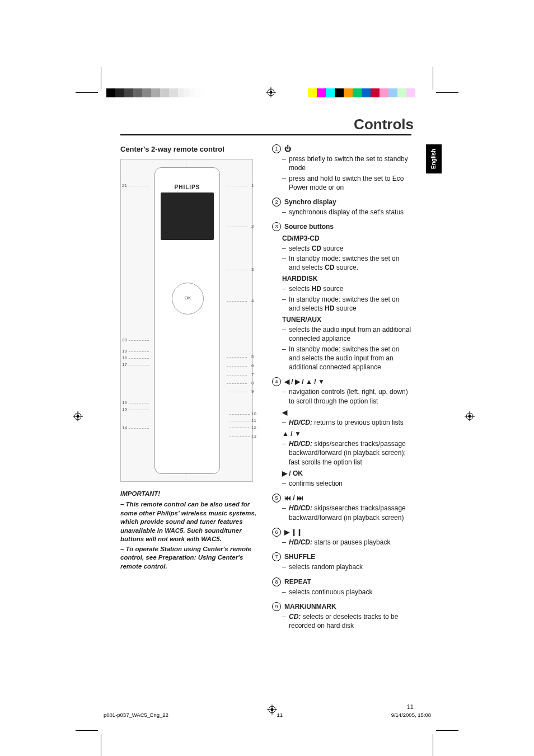 The image size is (534, 756). What do you see at coordinates (347, 344) in the screenshot?
I see `sub-section: TUNER/AUXselects the audio input from an…` at bounding box center [347, 344].